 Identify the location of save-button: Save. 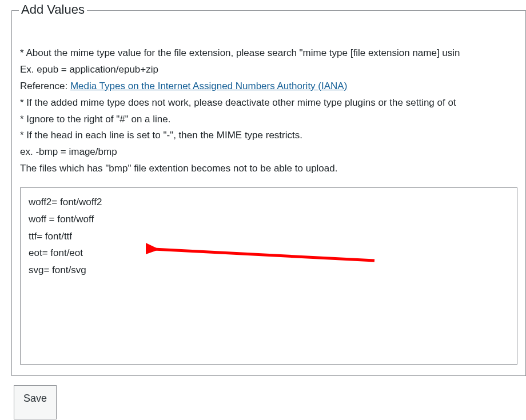
(35, 402).